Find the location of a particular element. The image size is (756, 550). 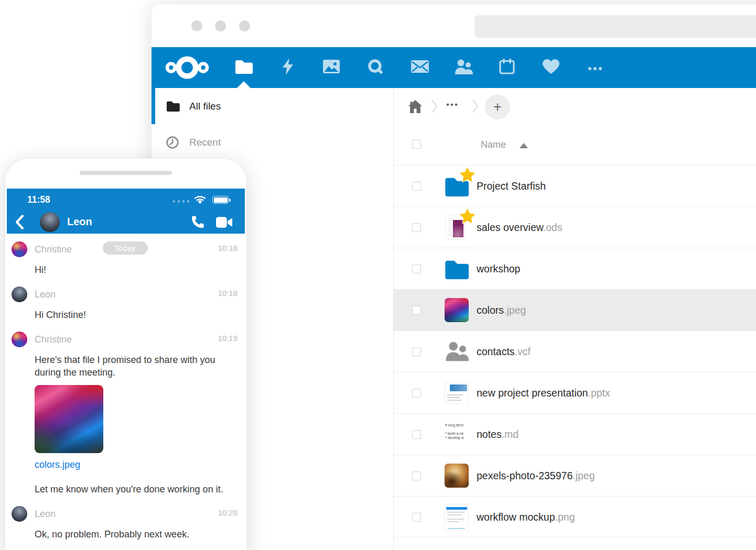

clock-icon is located at coordinates (173, 142).